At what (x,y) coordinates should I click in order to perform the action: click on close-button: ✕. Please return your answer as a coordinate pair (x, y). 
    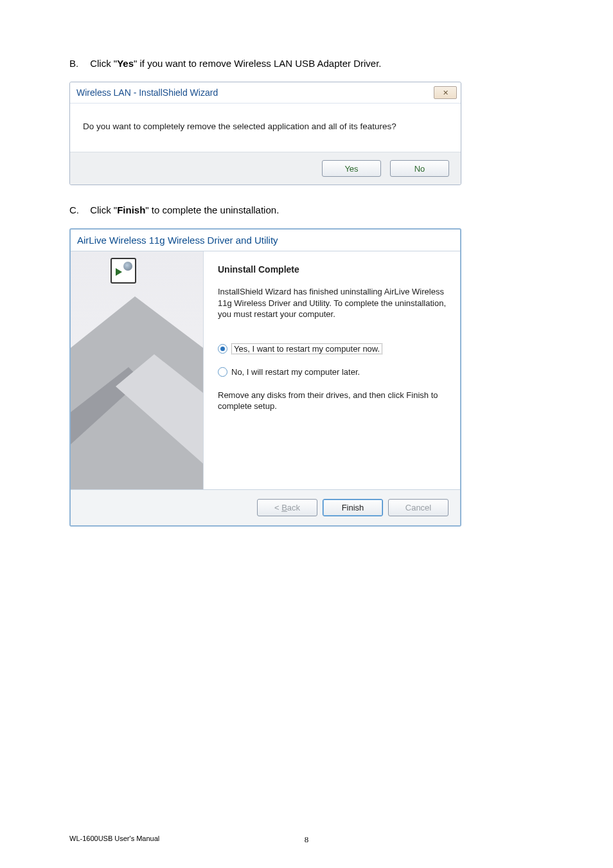
    Looking at the image, I should click on (445, 93).